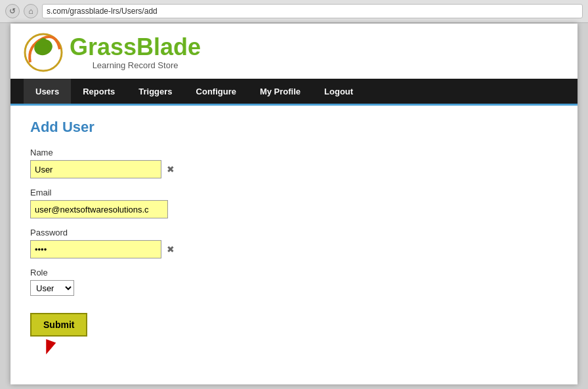 The image size is (588, 389). Describe the element at coordinates (294, 321) in the screenshot. I see `submit-row: Submit` at that location.